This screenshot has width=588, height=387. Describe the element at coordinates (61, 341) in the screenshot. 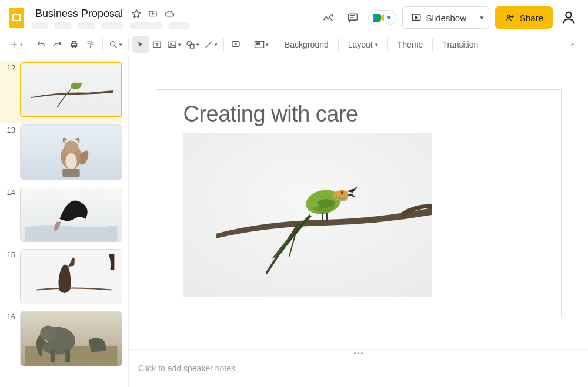

I see `slide-thumbnail: 16` at that location.